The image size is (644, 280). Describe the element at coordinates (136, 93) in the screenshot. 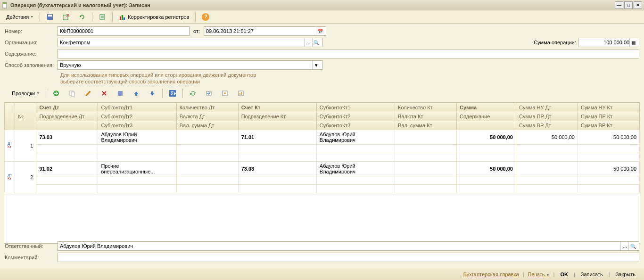

I see `arrow-up-icon` at that location.